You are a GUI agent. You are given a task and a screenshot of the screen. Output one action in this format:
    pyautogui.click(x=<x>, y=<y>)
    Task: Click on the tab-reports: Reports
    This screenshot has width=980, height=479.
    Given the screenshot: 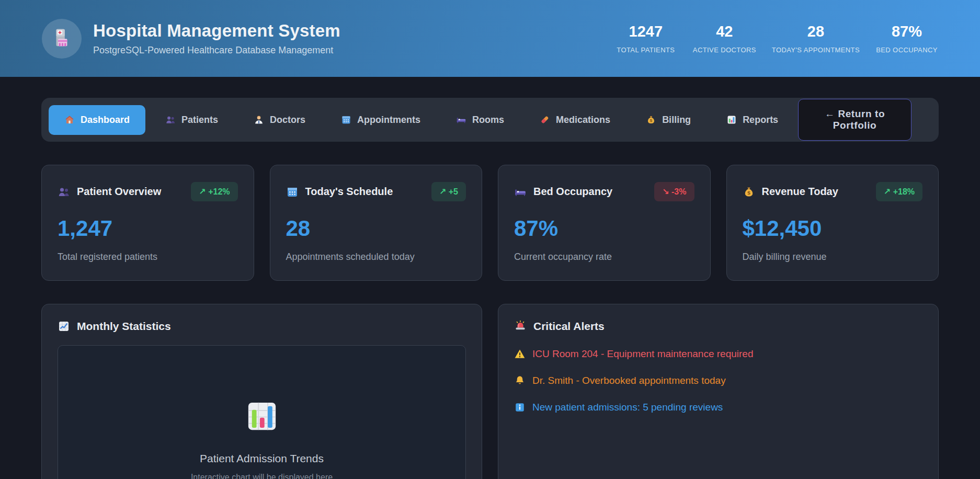 What is the action you would take?
    pyautogui.click(x=752, y=120)
    